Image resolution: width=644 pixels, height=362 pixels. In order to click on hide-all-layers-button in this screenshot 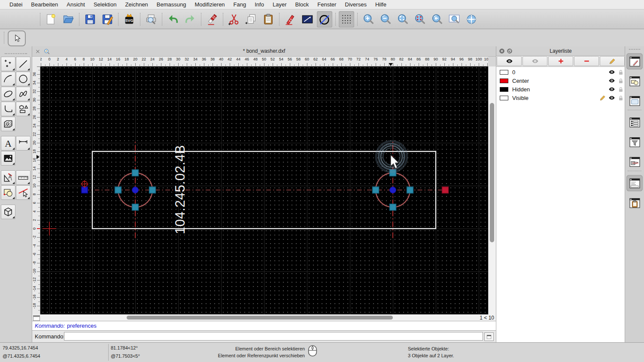, I will do `click(535, 61)`.